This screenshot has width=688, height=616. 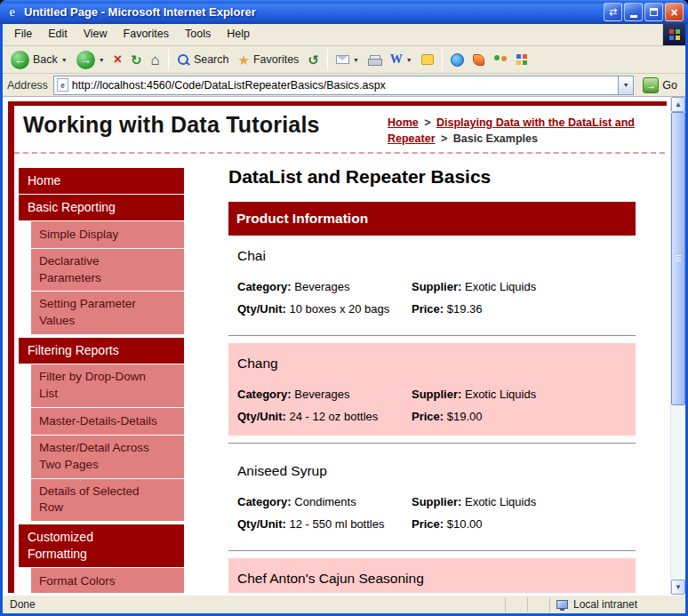 What do you see at coordinates (343, 60) in the screenshot?
I see `mail-icon` at bounding box center [343, 60].